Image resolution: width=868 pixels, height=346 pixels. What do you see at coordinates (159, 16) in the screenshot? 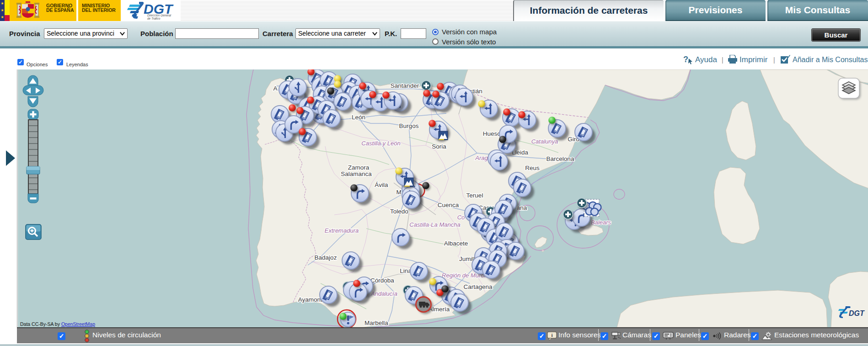
I see `svg-text: Dirección General` at bounding box center [159, 16].